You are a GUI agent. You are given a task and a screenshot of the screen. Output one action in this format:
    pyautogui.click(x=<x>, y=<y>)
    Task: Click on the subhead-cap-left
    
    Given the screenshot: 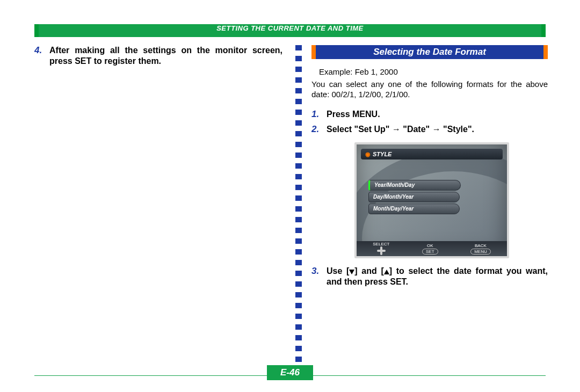 What is the action you would take?
    pyautogui.click(x=314, y=52)
    